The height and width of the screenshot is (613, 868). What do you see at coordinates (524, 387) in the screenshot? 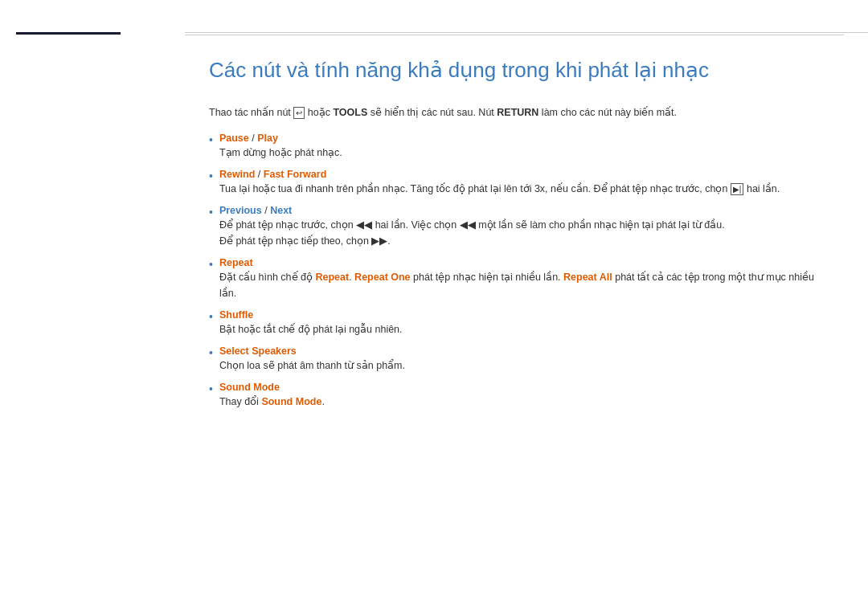
I see `feature-title-sound-mode: Sound Mode` at bounding box center [524, 387].